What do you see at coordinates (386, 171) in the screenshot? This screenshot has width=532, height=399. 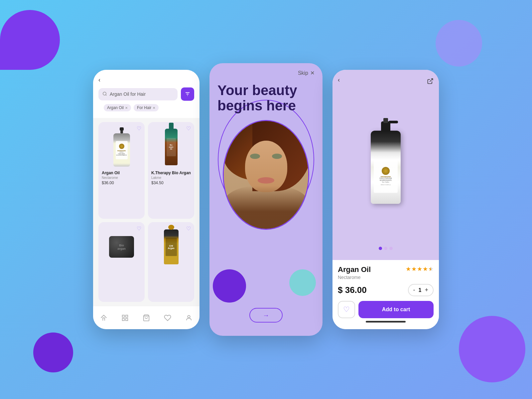 I see `brand-logo-icon` at bounding box center [386, 171].